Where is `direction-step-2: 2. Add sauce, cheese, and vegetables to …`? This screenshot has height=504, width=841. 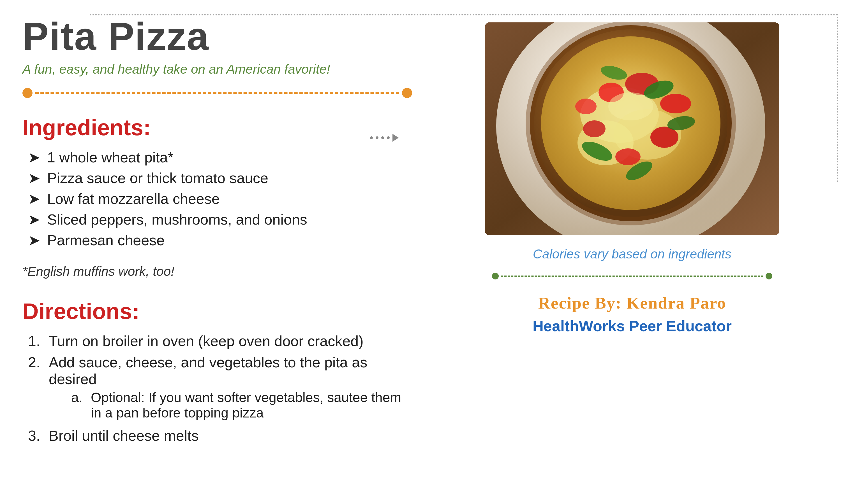 direction-step-2: 2. Add sauce, cheese, and vegetables to … is located at coordinates (220, 389).